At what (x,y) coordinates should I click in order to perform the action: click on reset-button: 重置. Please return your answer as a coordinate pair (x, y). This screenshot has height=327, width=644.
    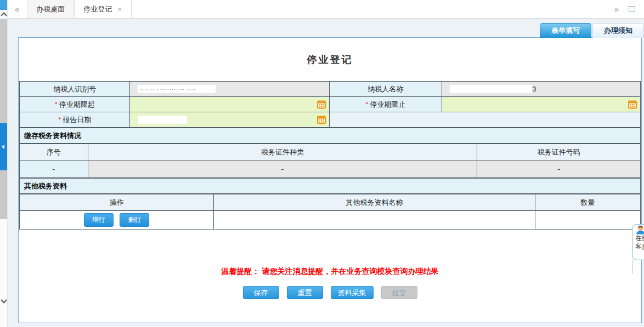
    Looking at the image, I should click on (305, 292).